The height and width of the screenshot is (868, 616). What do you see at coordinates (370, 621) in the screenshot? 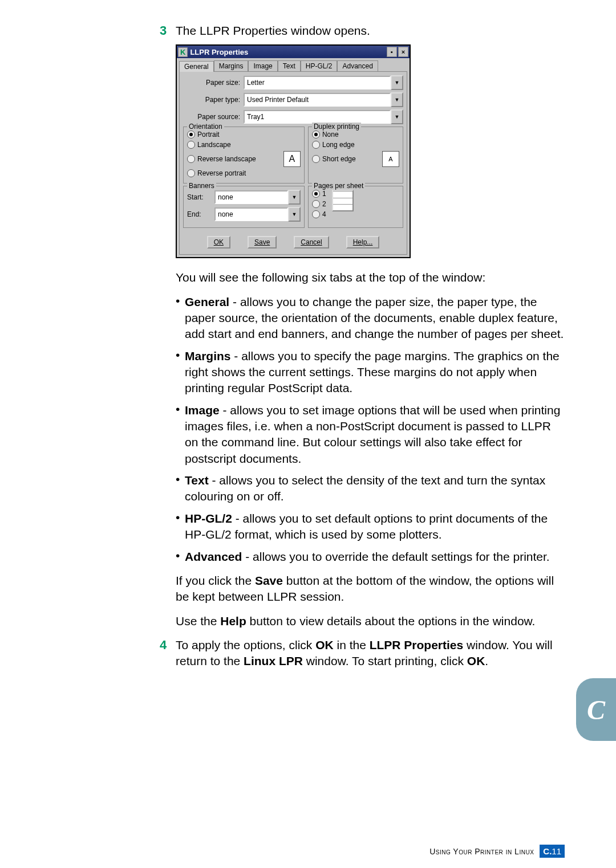
I see `help-paragraph: Use the Help button to view details abou…` at bounding box center [370, 621].